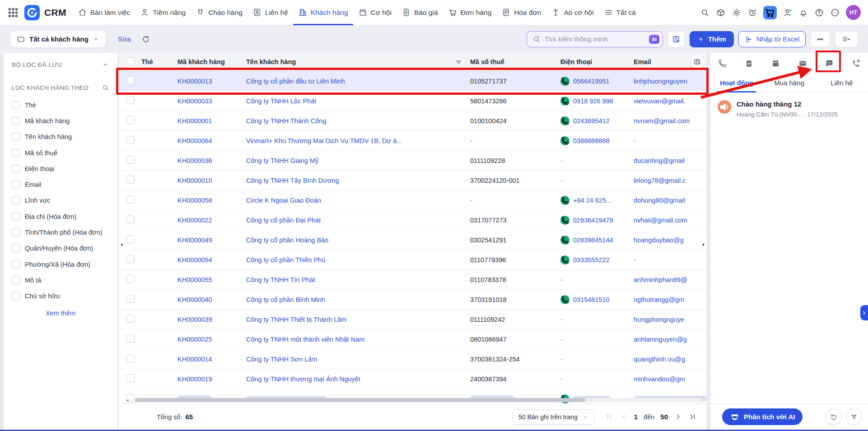 This screenshot has width=868, height=431. What do you see at coordinates (413, 200) in the screenshot?
I see `table-row: KH0000058 Circle K Ngoại Giao Đoàn - +84…` at bounding box center [413, 200].